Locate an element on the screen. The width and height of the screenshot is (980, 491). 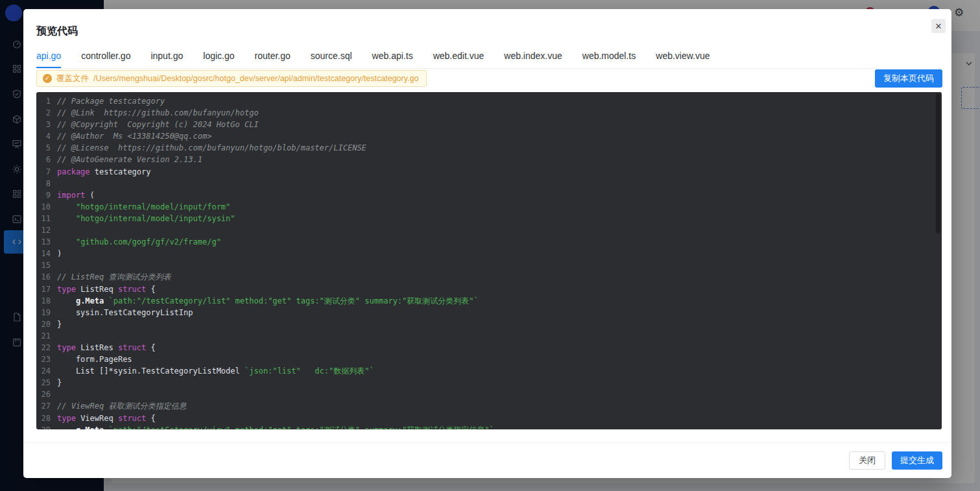
code-line: 7package testcategory is located at coordinates (489, 172).